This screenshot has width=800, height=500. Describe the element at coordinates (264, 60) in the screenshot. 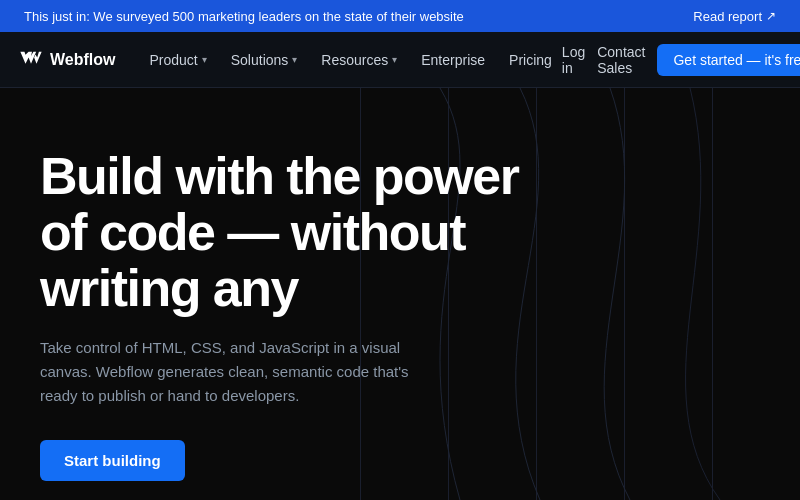

I see `nav-link-solutions: Solutions ▾` at that location.